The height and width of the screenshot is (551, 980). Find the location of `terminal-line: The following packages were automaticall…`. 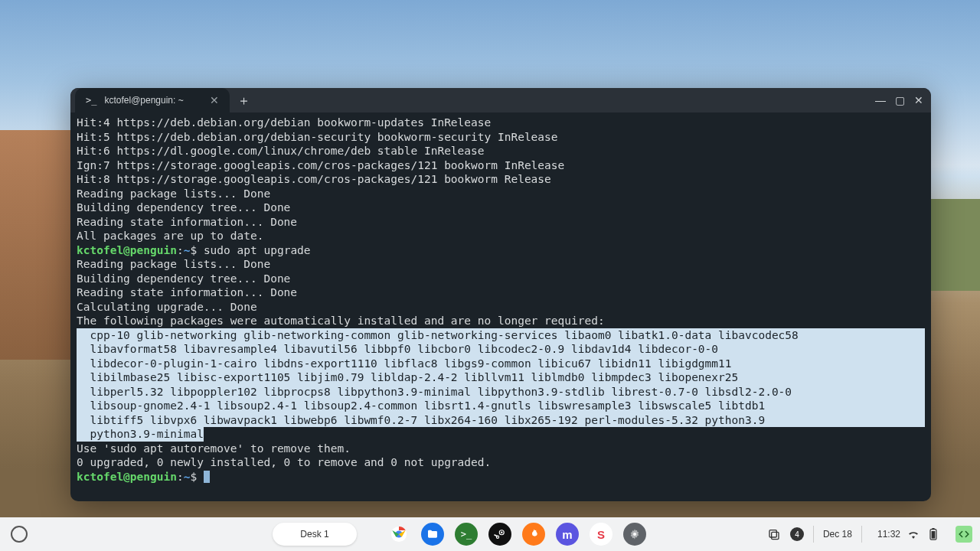

terminal-line: The following packages were automaticall… is located at coordinates (501, 321).